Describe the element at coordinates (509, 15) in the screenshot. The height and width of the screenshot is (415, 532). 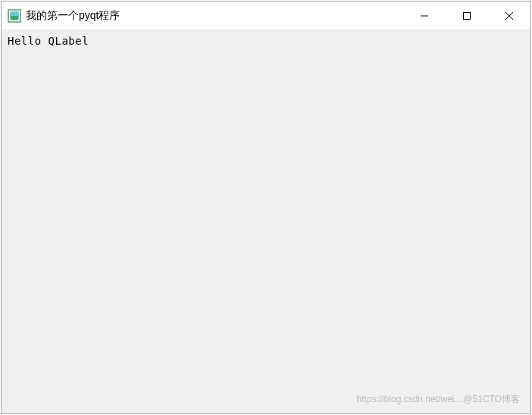
I see `close-button` at that location.